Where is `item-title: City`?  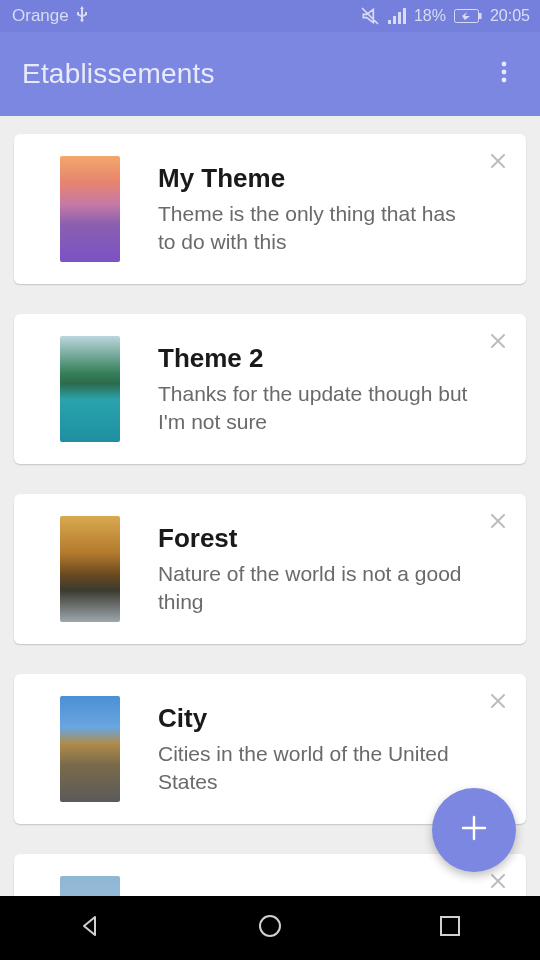
item-title: City is located at coordinates (318, 718).